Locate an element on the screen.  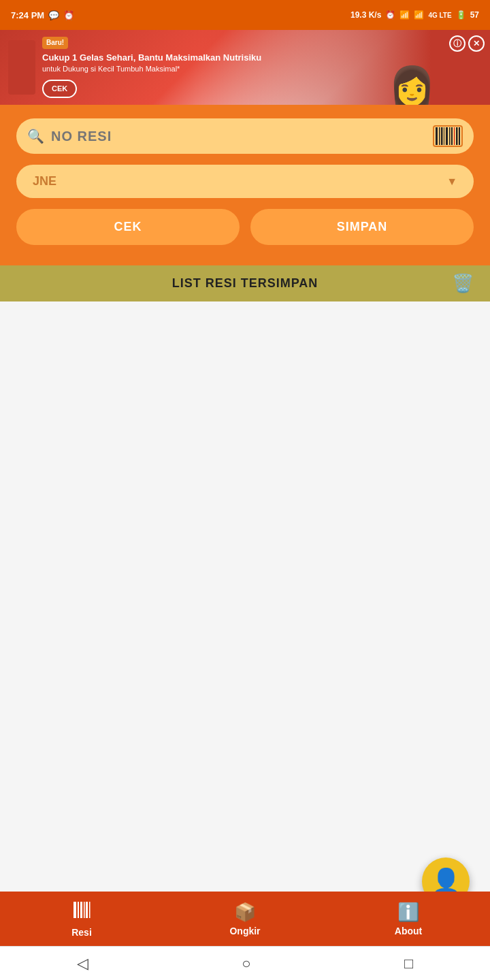
wifi-icon: 📶 is located at coordinates (404, 15).